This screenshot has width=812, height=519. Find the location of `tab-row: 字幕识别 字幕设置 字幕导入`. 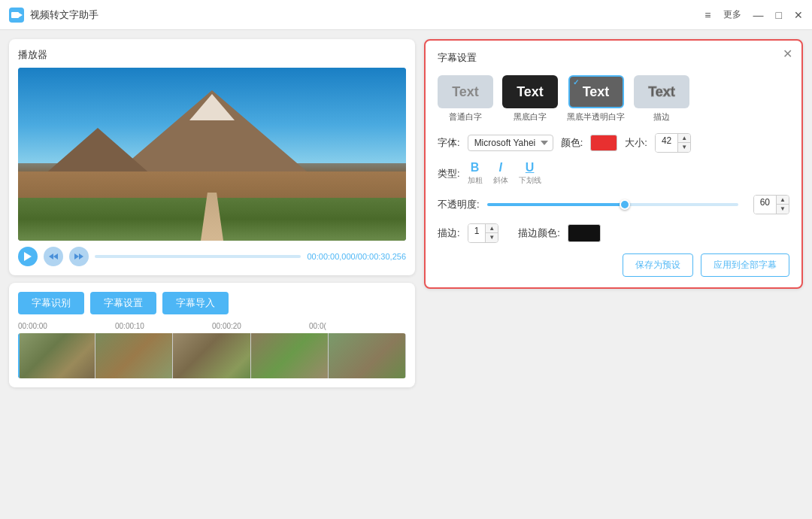

tab-row: 字幕识别 字幕设置 字幕导入 is located at coordinates (212, 303).